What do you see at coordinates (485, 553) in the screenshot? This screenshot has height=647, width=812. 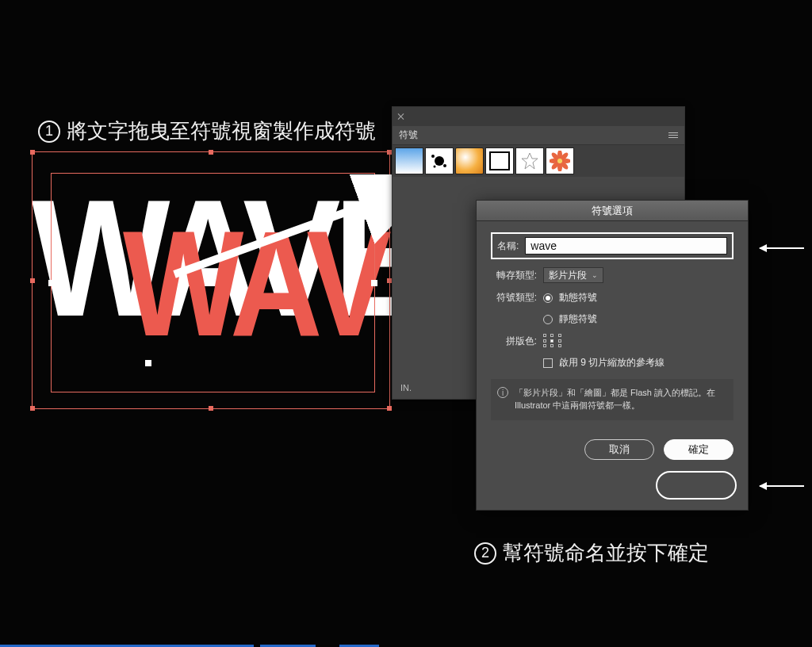 I see `step-number-2: 2` at bounding box center [485, 553].